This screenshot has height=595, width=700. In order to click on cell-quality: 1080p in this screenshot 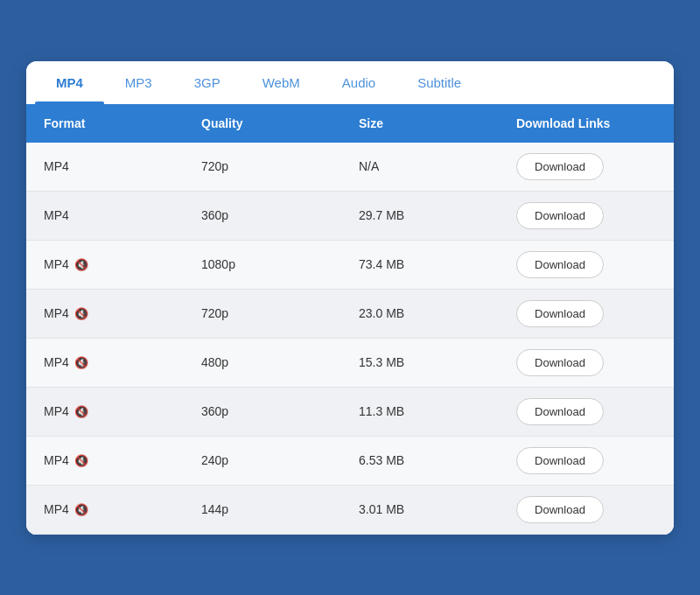, I will do `click(280, 264)`.